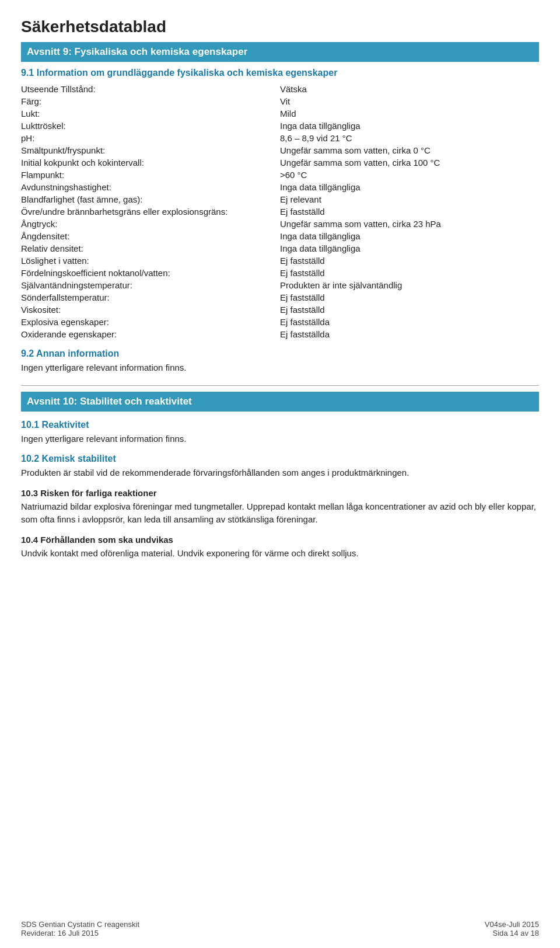  I want to click on property-row: Ångtryck:Ungefär samma som vatten, cirka…, so click(280, 224).